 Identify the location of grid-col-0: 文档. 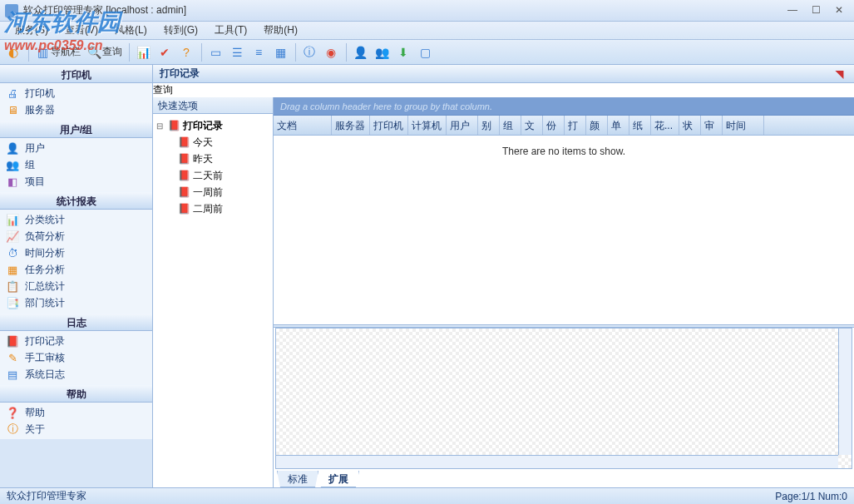
(303, 125).